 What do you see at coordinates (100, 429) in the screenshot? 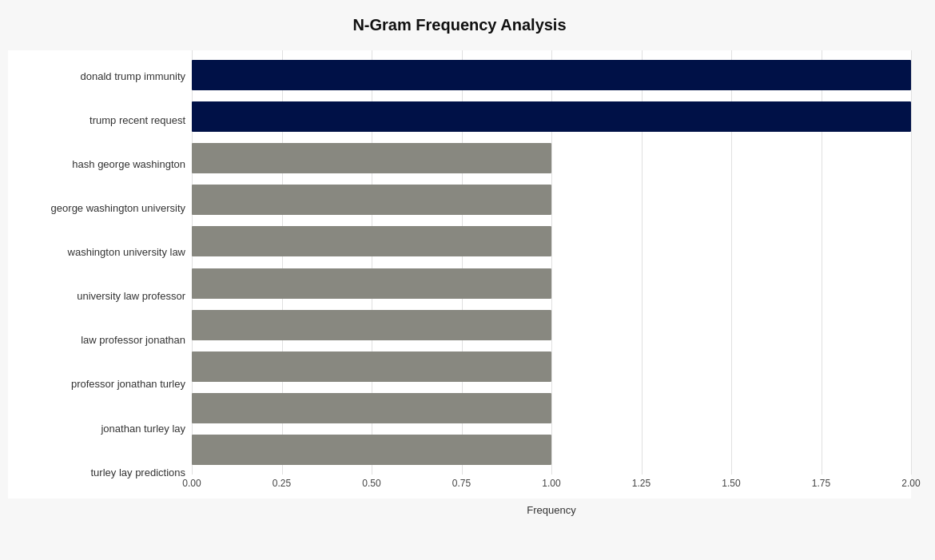
I see `y-label: jonathan turley lay` at bounding box center [100, 429].